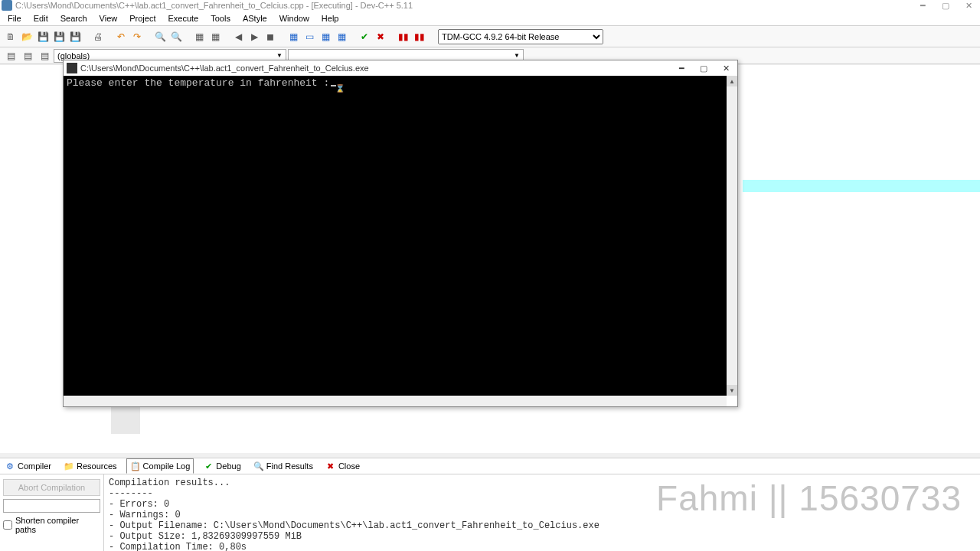  What do you see at coordinates (44, 56) in the screenshot?
I see `debug-step-icon: ▤` at bounding box center [44, 56].